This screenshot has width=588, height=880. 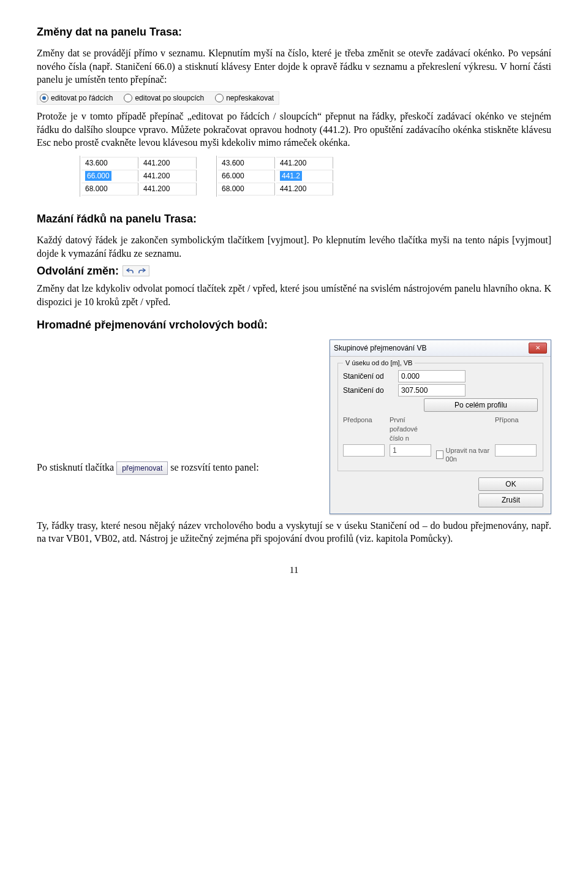 What do you see at coordinates (440, 417) in the screenshot?
I see `range-fieldset: V úseku od do [m], VB Staničení od 0.000…` at bounding box center [440, 417].